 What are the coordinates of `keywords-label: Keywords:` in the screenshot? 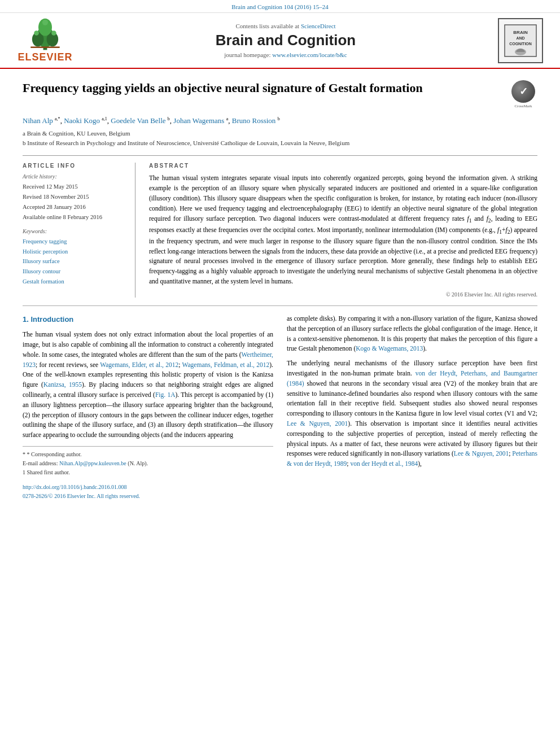 It's located at (75, 231).